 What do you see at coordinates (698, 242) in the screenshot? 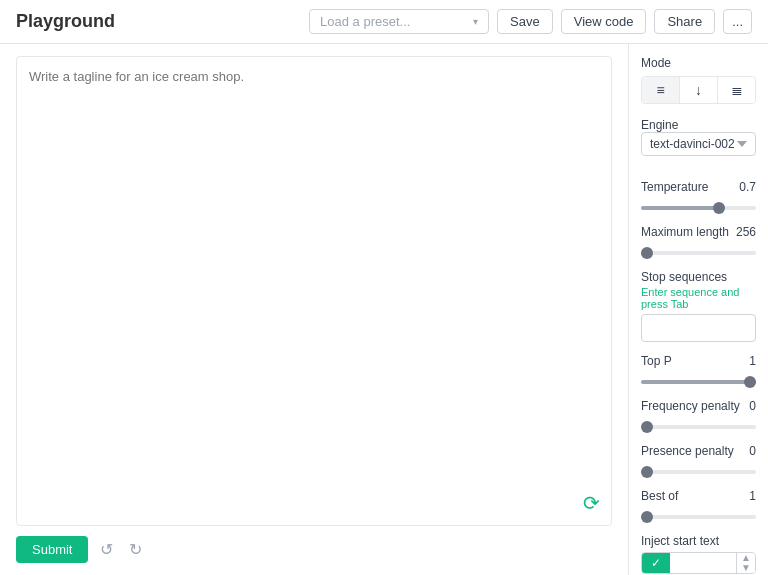
I see `max-length-control: Maximum length 256` at bounding box center [698, 242].